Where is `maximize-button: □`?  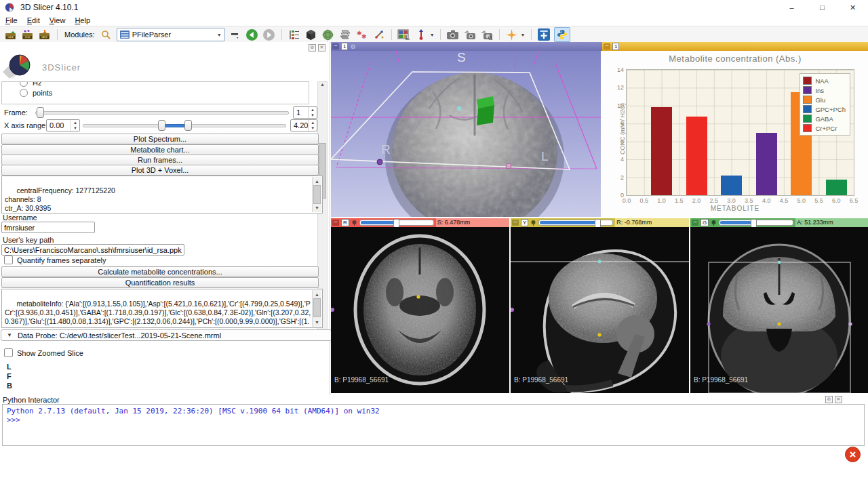
maximize-button: □ is located at coordinates (822, 7).